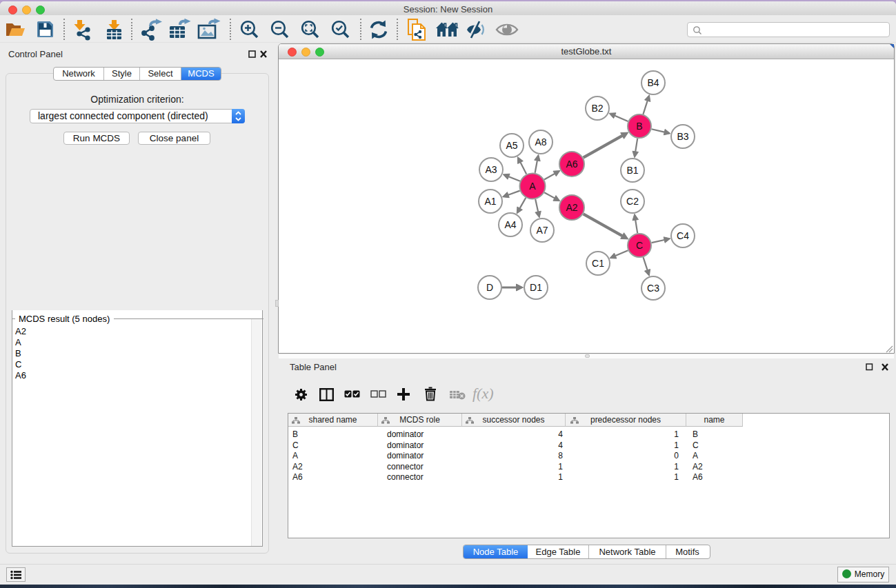 Image resolution: width=896 pixels, height=588 pixels. I want to click on svg-text: A3, so click(491, 170).